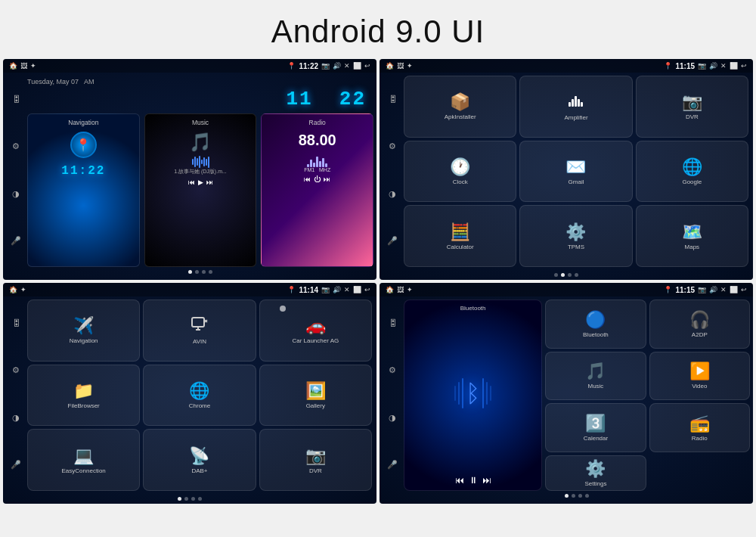  What do you see at coordinates (210, 182) in the screenshot?
I see `next-btn: ⏭` at bounding box center [210, 182].